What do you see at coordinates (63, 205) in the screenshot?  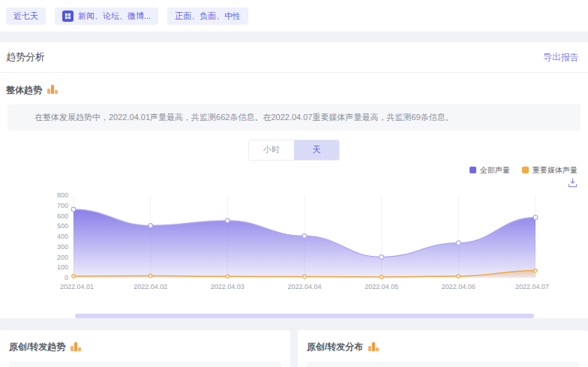 I see `svg-text: 700` at bounding box center [63, 205].